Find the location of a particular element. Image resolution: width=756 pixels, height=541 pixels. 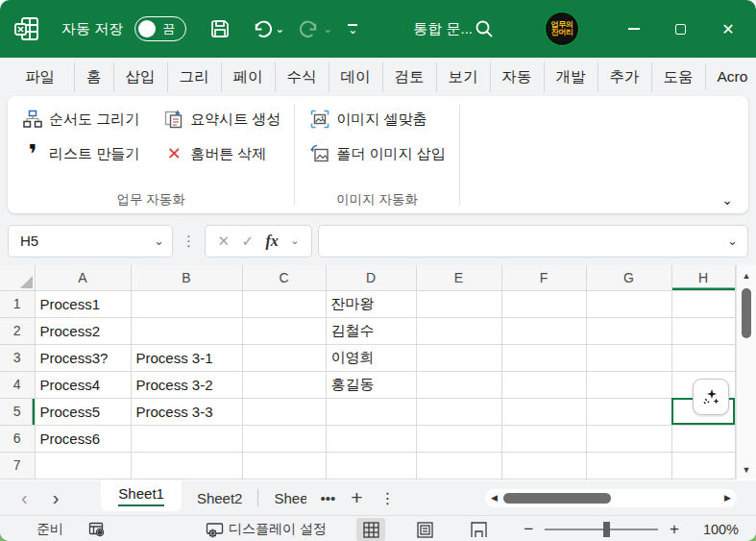

sheet-tab-sheet3: Sheet3 is located at coordinates (282, 498).